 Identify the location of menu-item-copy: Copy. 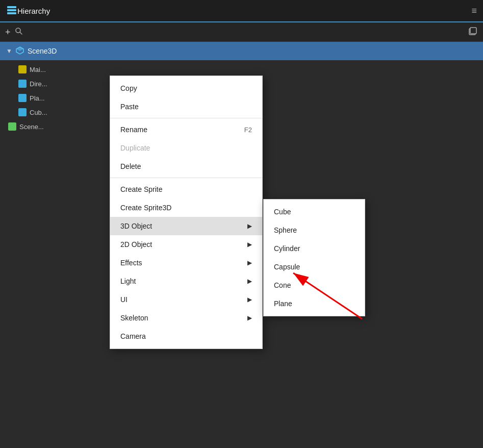
(186, 88).